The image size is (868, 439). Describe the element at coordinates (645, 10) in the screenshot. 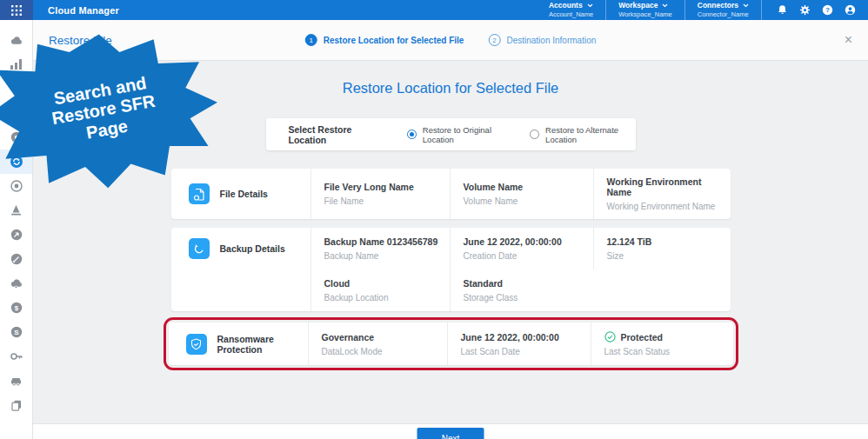

I see `workspace-menu: Workspace Workspace_Name` at that location.